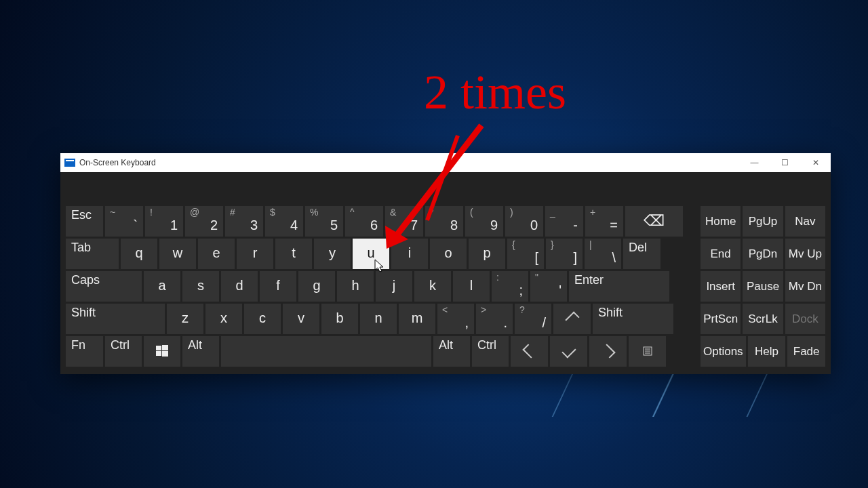 Image resolution: width=868 pixels, height=488 pixels. What do you see at coordinates (549, 286) in the screenshot?
I see `key-punct: "'` at bounding box center [549, 286].